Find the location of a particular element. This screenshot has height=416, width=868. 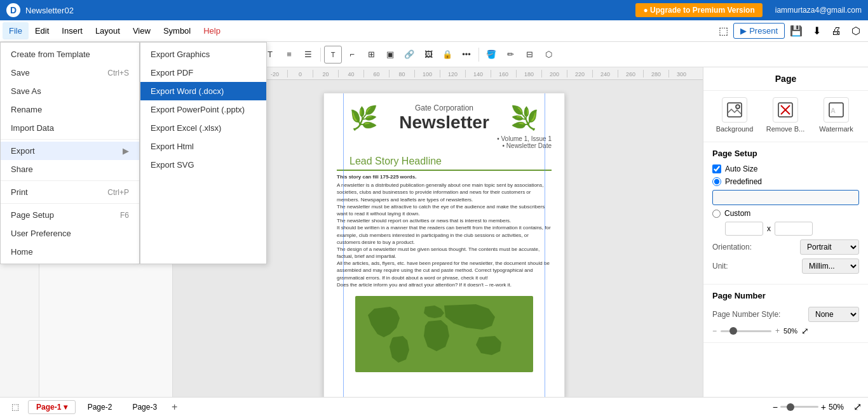

custom-row: Custom is located at coordinates (785, 213).